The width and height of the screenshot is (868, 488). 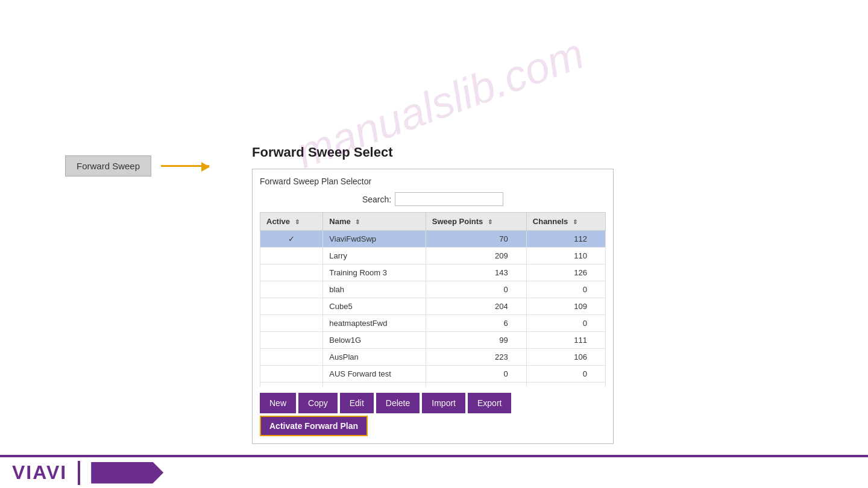 What do you see at coordinates (476, 385) in the screenshot?
I see `cell-sweep-points: 200` at bounding box center [476, 385].